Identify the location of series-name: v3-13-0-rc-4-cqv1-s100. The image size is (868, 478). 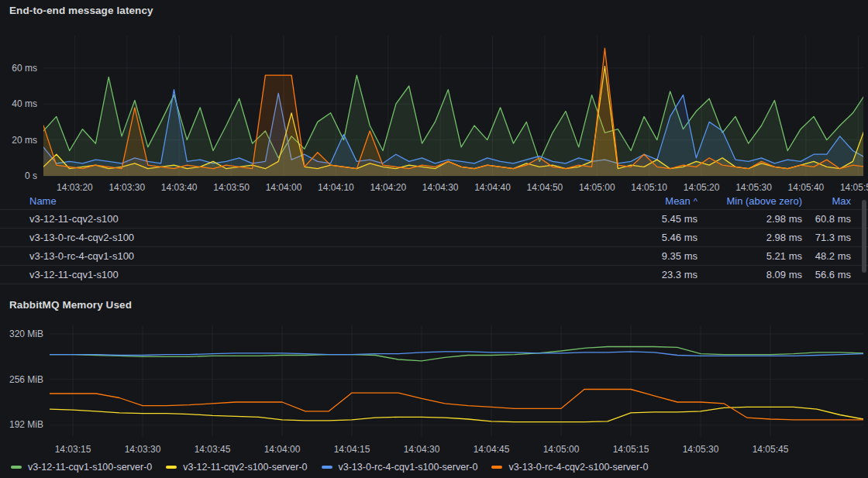
(304, 256).